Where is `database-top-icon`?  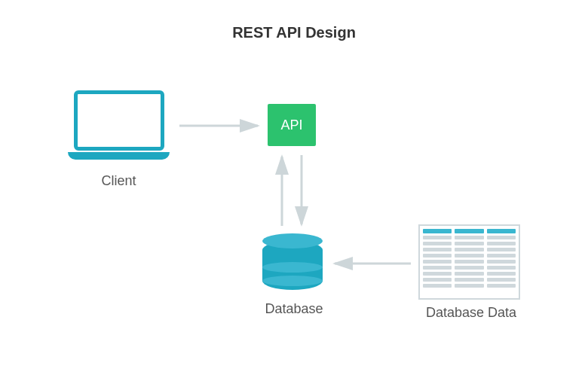
database-top-icon is located at coordinates (292, 241).